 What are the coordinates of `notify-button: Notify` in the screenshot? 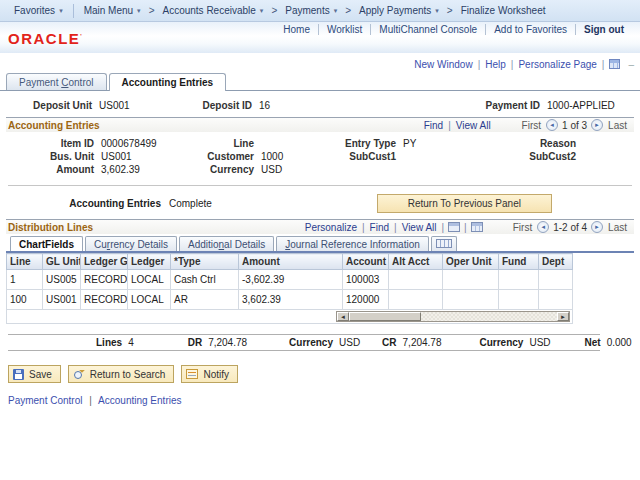 It's located at (210, 374).